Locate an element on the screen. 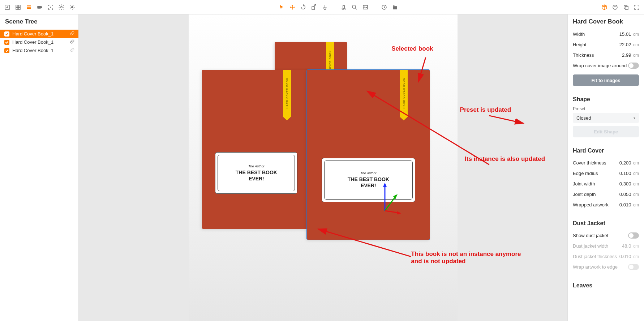 The image size is (644, 321). tree-item-2: Hard Cover Book_1 is located at coordinates (39, 51).